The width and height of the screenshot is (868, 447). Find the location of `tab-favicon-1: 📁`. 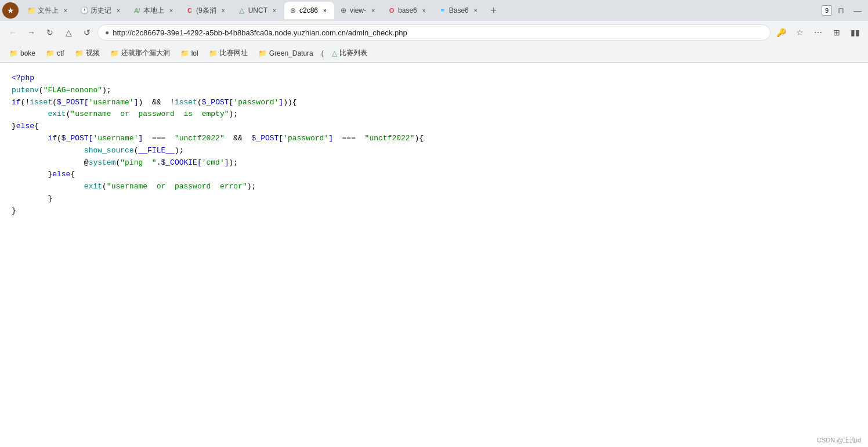

tab-favicon-1: 📁 is located at coordinates (31, 10).